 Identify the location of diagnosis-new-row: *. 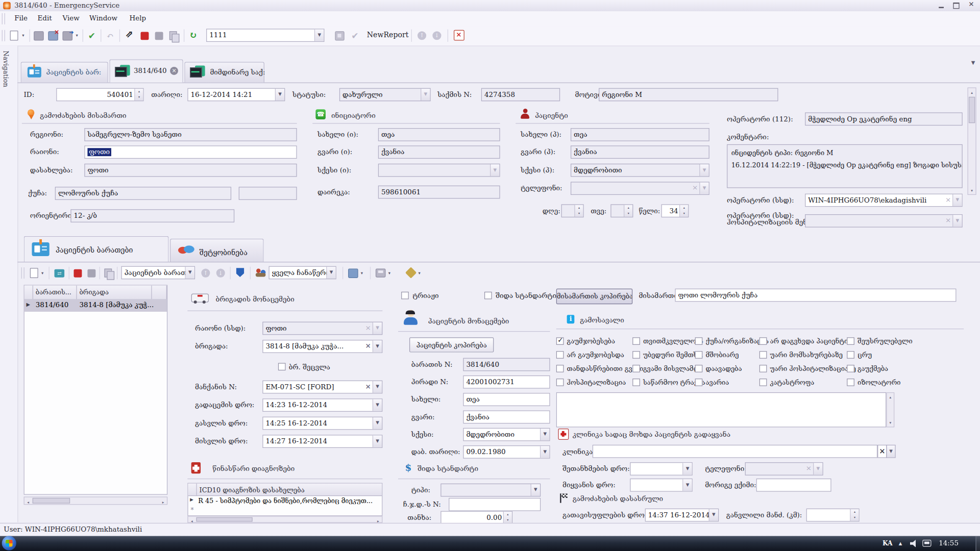
(285, 511).